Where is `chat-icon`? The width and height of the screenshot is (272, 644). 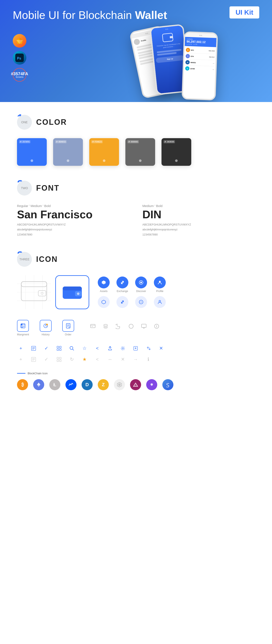
chat-icon is located at coordinates (93, 326).